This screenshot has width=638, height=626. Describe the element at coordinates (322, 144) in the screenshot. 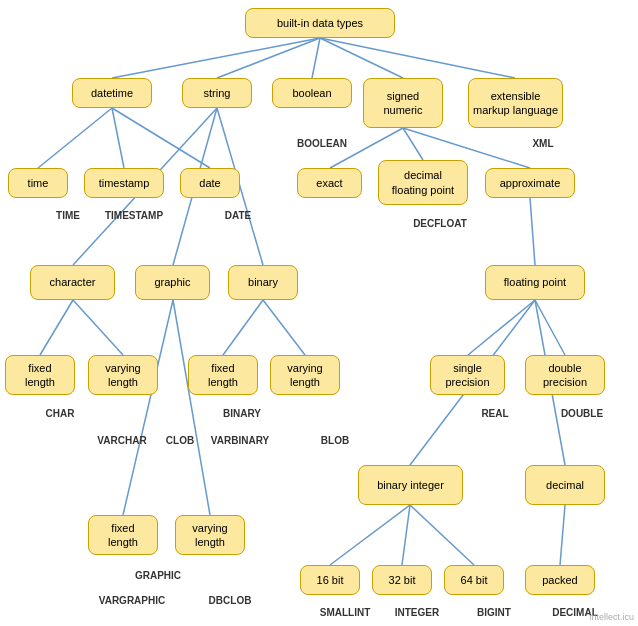

I see `label-BOOLEAN: BOOLEAN` at that location.